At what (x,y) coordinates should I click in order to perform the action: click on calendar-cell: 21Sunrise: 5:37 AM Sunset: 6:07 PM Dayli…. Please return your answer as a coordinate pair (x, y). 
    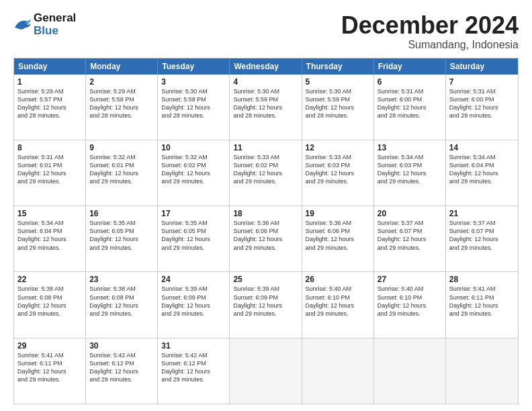
    Looking at the image, I should click on (482, 239).